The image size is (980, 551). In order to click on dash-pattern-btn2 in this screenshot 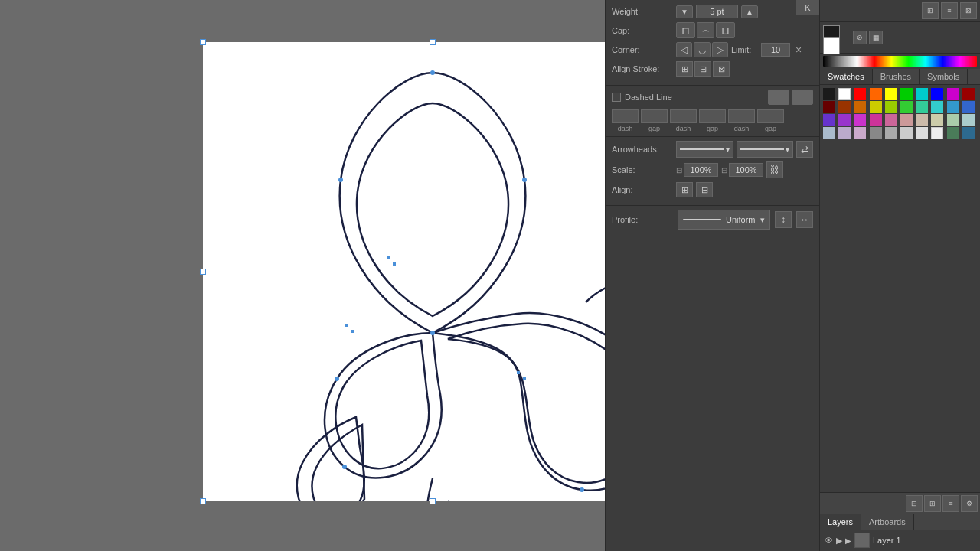, I will do `click(802, 97)`.